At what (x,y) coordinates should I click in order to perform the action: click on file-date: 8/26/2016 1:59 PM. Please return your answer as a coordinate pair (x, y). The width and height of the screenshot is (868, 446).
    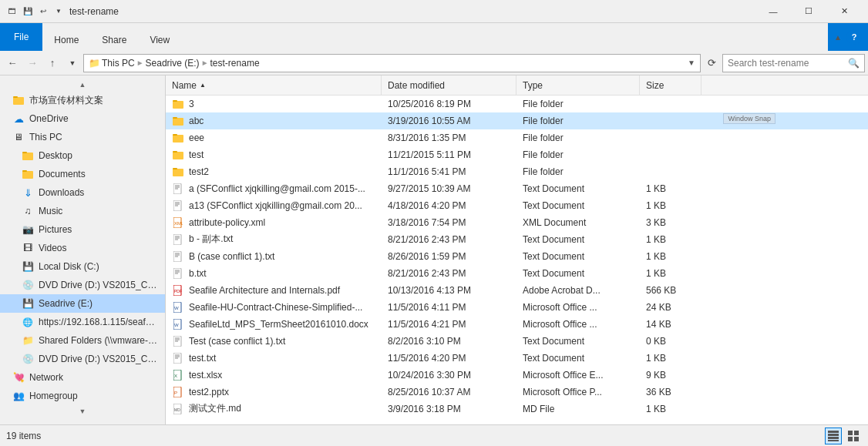
    Looking at the image, I should click on (427, 257).